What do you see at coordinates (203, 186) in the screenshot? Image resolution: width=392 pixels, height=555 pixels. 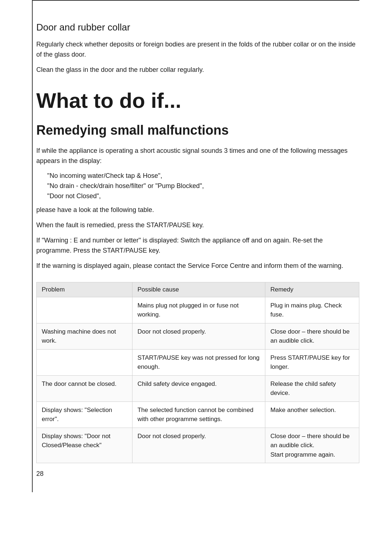 I see `remedying-bullet2: "No drain - check/drain hose/filter" or …` at bounding box center [203, 186].